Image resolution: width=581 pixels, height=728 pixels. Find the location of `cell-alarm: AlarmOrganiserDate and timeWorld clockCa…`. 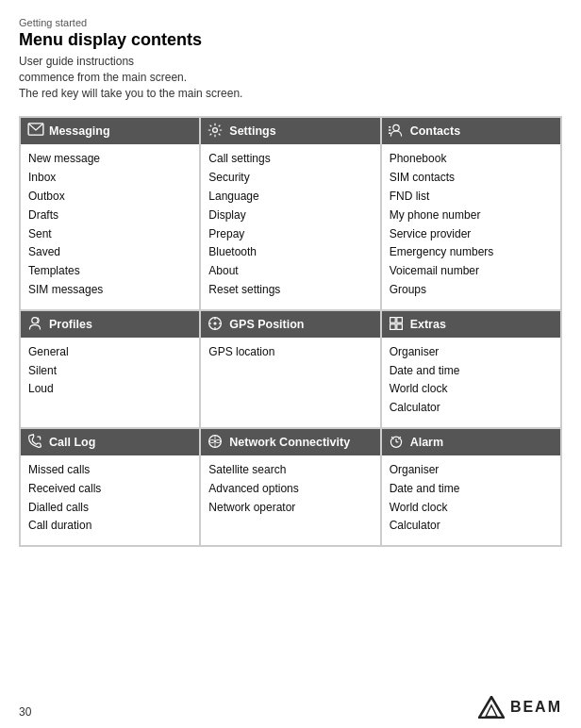

cell-alarm: AlarmOrganiserDate and timeWorld clockCa… is located at coordinates (472, 487).